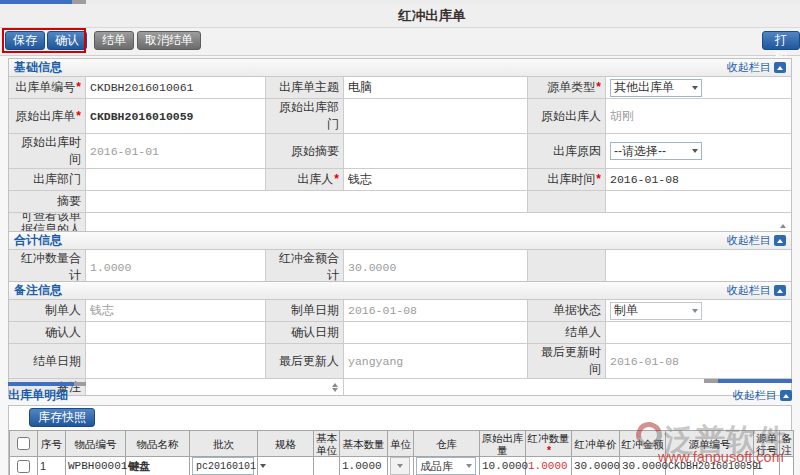 The height and width of the screenshot is (475, 800). What do you see at coordinates (567, 152) in the screenshot?
I see `reason-label: 出库原因` at bounding box center [567, 152].